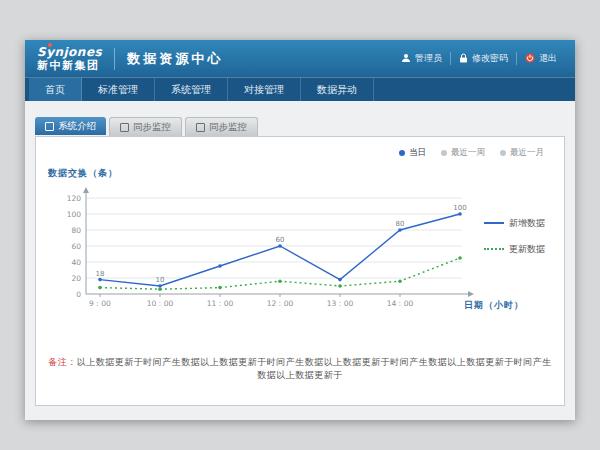  I want to click on lock-icon, so click(464, 59).